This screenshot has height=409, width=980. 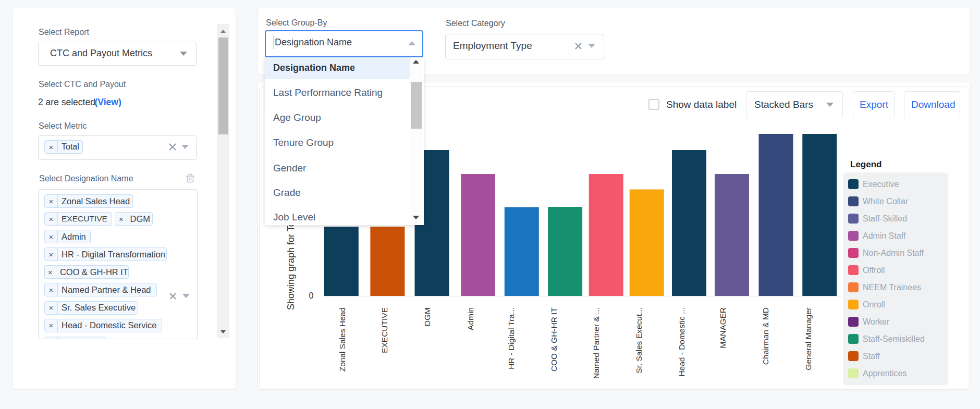 I want to click on svg-text: EXECUTIVE, so click(x=385, y=330).